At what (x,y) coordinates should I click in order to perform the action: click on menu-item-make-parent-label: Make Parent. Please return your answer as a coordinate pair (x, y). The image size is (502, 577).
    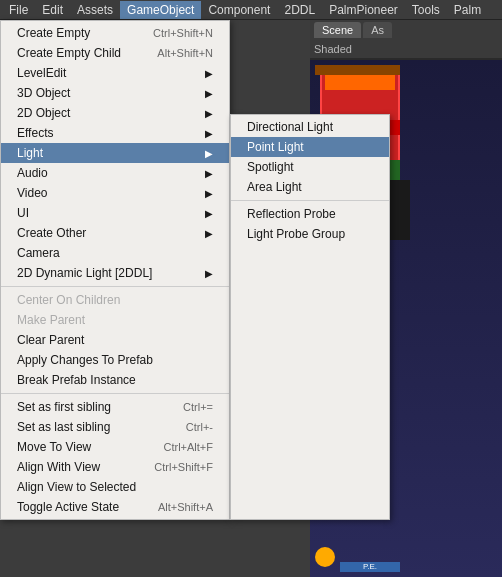
    Looking at the image, I should click on (51, 320).